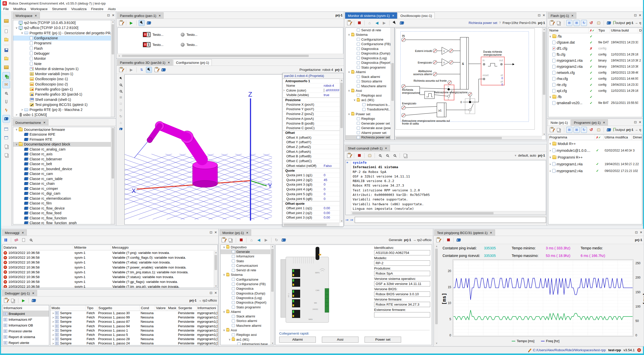 This screenshot has height=355, width=644. What do you see at coordinates (64, 213) in the screenshot?
I see `tree-item: Classe rc_flow_feed` at bounding box center [64, 213].